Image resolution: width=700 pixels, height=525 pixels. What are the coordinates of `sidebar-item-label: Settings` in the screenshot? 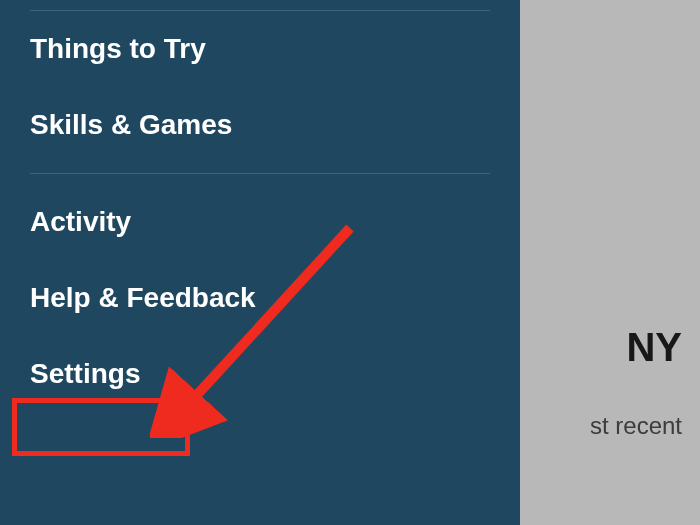 It's located at (85, 374).